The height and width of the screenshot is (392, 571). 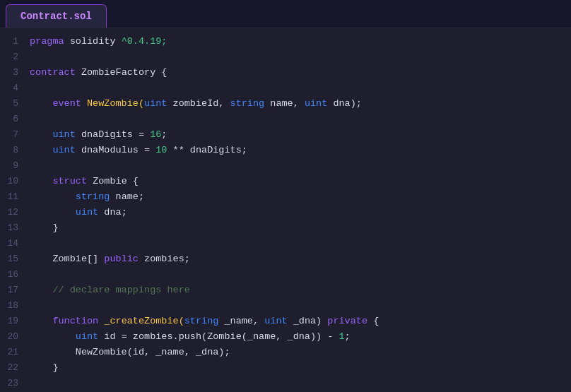 What do you see at coordinates (204, 321) in the screenshot?
I see `line-content: function _createZombie(string _name, uin…` at bounding box center [204, 321].